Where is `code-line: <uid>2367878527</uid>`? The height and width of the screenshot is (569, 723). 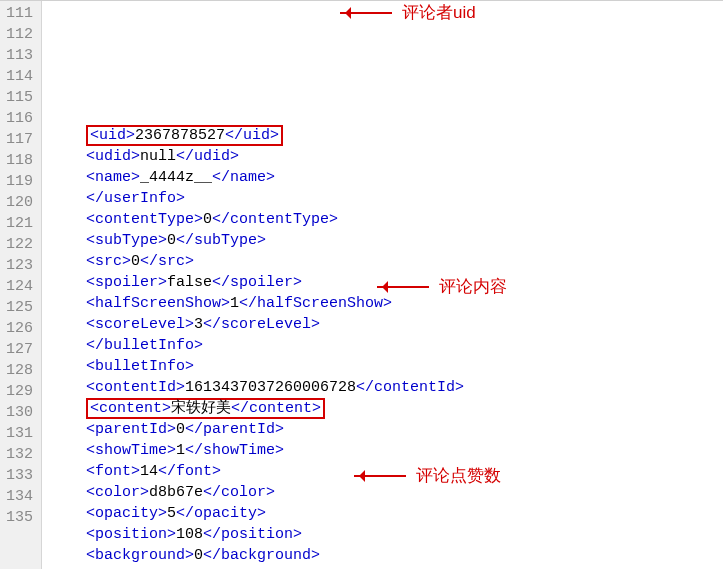
code-line: <uid>2367878527</uid> is located at coordinates (257, 136).